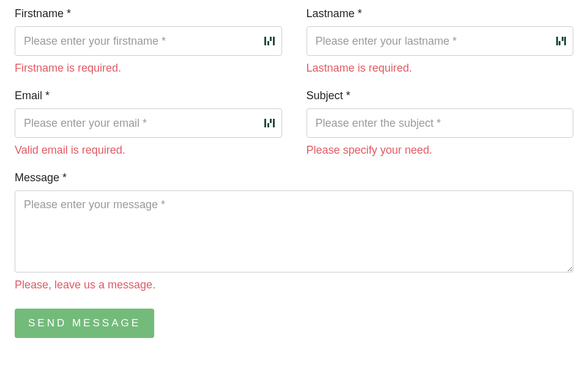 This screenshot has width=588, height=368. I want to click on subject-label: Subject *, so click(441, 96).